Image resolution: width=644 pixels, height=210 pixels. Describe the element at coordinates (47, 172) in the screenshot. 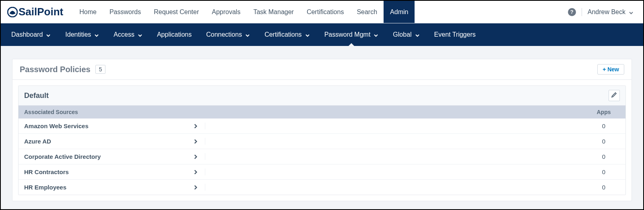

I see `source-name: HR Contractors` at that location.